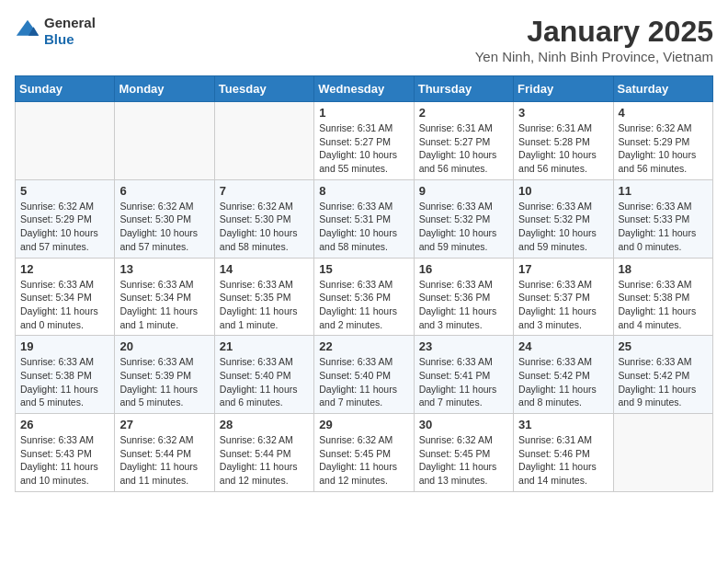 The image size is (728, 563). I want to click on calendar-cell: 15Sunrise: 6:33 AM Sunset: 5:36 PM Dayli…, so click(364, 296).